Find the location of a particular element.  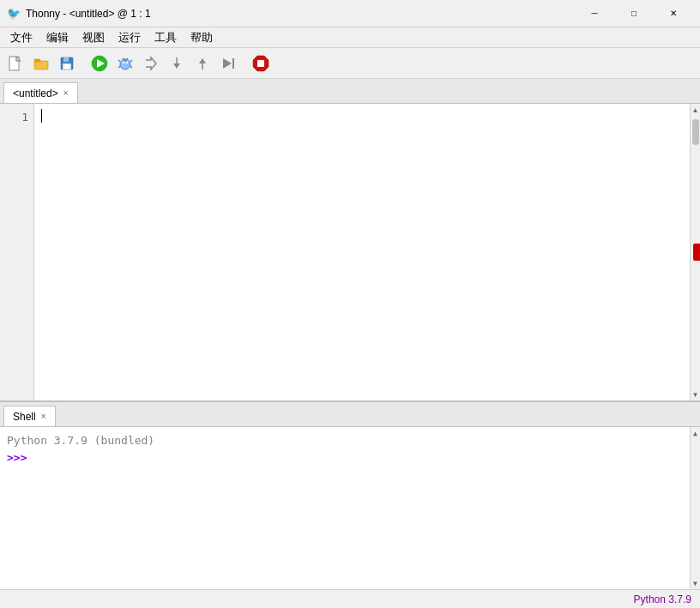

menu-run: 运行 is located at coordinates (130, 38).